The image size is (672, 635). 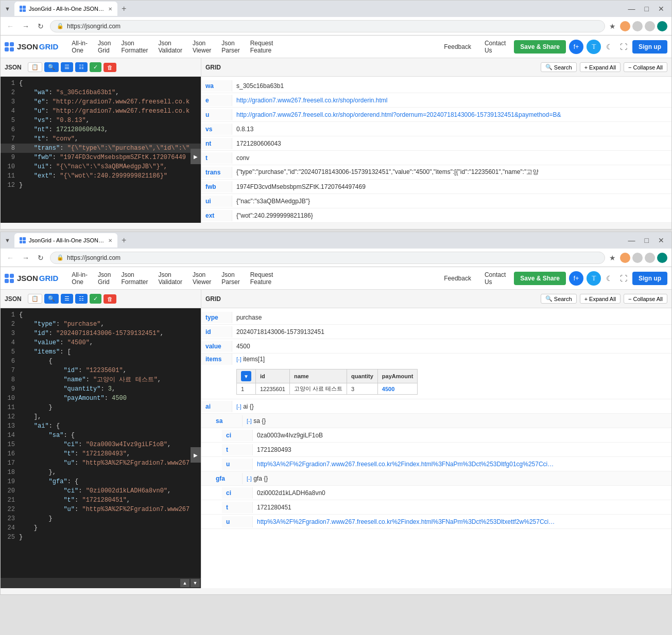 I want to click on tab-close-2: ✕, so click(x=110, y=241).